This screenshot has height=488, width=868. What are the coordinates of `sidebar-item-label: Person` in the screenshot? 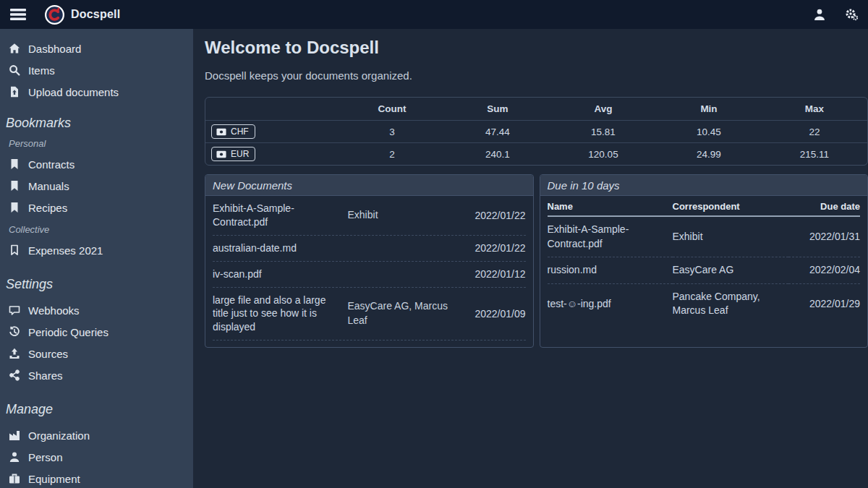 It's located at (46, 457).